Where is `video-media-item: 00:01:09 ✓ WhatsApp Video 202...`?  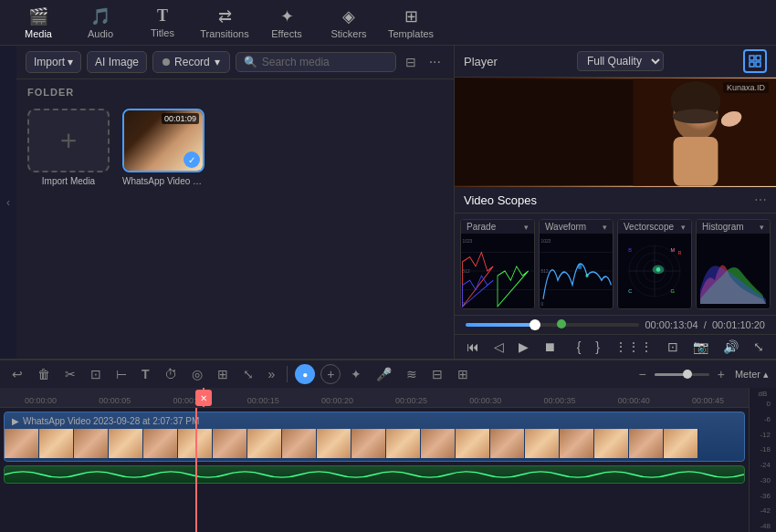
video-media-item: 00:01:09 ✓ WhatsApp Video 202... is located at coordinates (163, 148).